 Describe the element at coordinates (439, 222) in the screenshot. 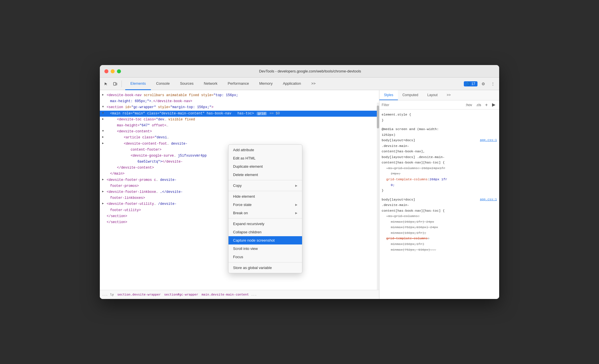

I see `style-prop-strikethrough: minmax(268px,1fr) 24px` at that location.